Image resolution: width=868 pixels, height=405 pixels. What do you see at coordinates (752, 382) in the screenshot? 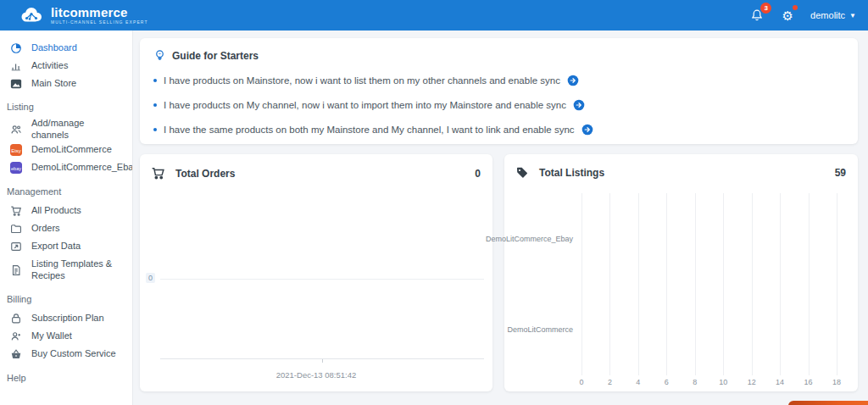
I see `x-tick-label: 12` at bounding box center [752, 382].